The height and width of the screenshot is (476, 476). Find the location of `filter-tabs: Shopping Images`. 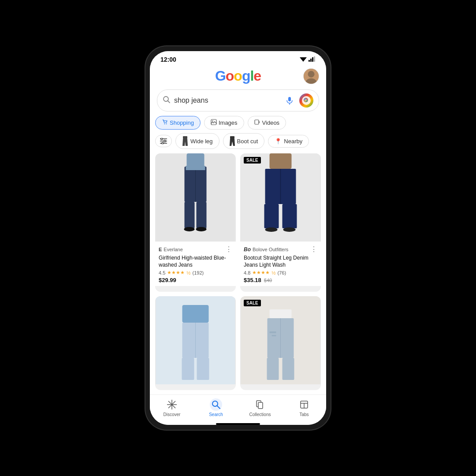

filter-tabs: Shopping Images is located at coordinates (238, 124).